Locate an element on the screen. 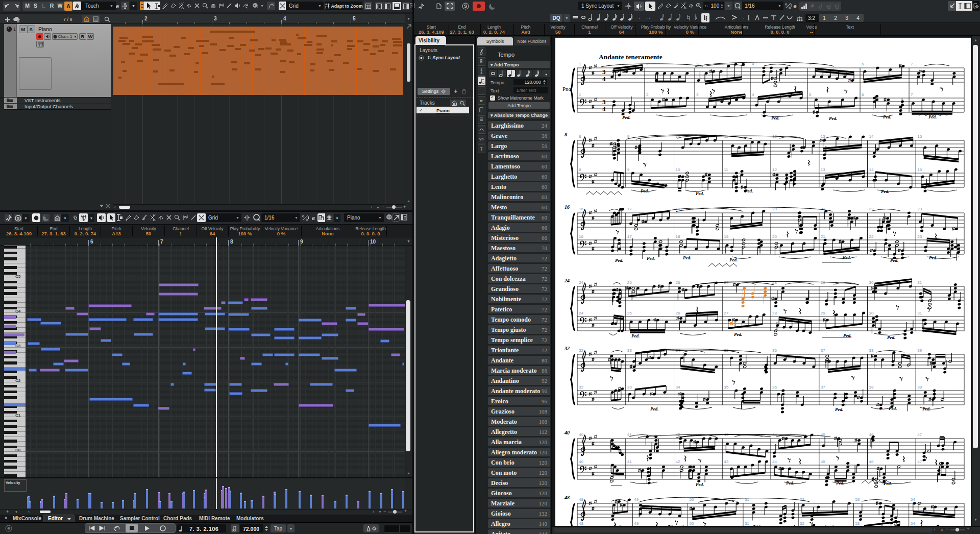  svg-text: 22 is located at coordinates (872, 237).